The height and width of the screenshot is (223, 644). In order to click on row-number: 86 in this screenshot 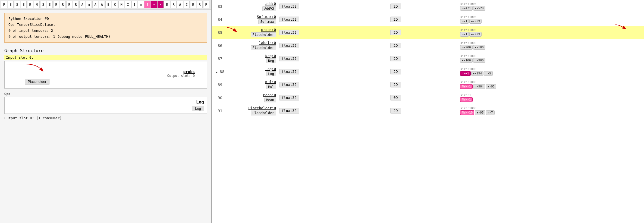, I will do `click(220, 46)`.